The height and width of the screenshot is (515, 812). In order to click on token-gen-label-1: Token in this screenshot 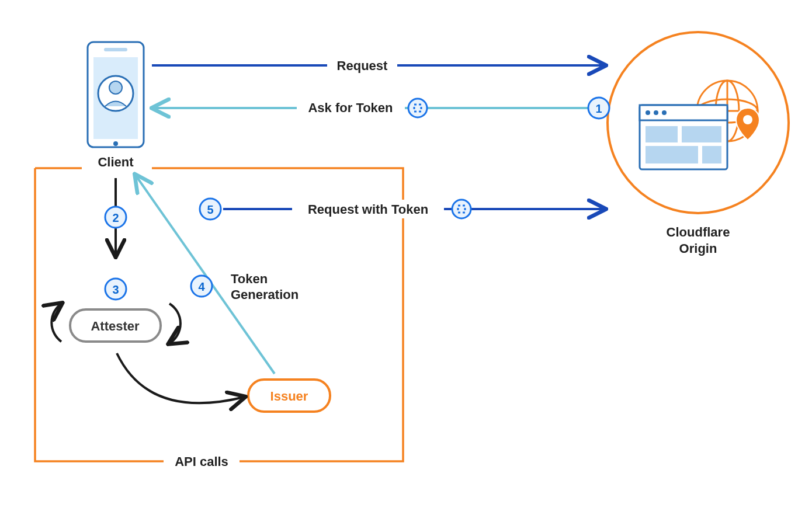, I will do `click(249, 279)`.